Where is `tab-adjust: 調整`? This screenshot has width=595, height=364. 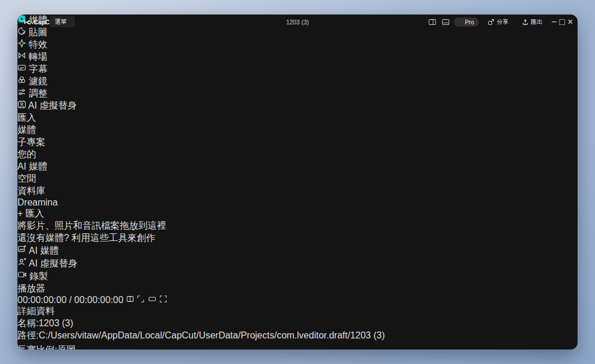 tab-adjust: 調整 is located at coordinates (298, 94).